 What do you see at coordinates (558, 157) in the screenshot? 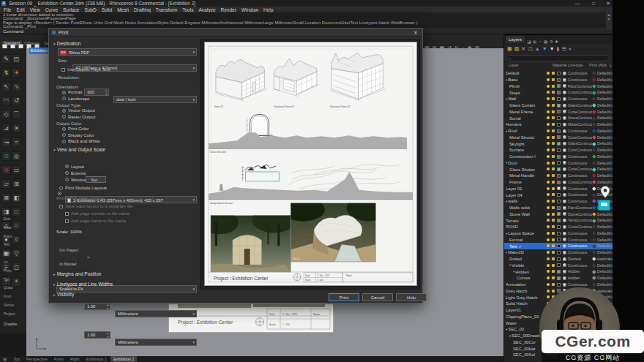
I see `layer-row: Construction lContinuousDefaultNo` at bounding box center [558, 157].